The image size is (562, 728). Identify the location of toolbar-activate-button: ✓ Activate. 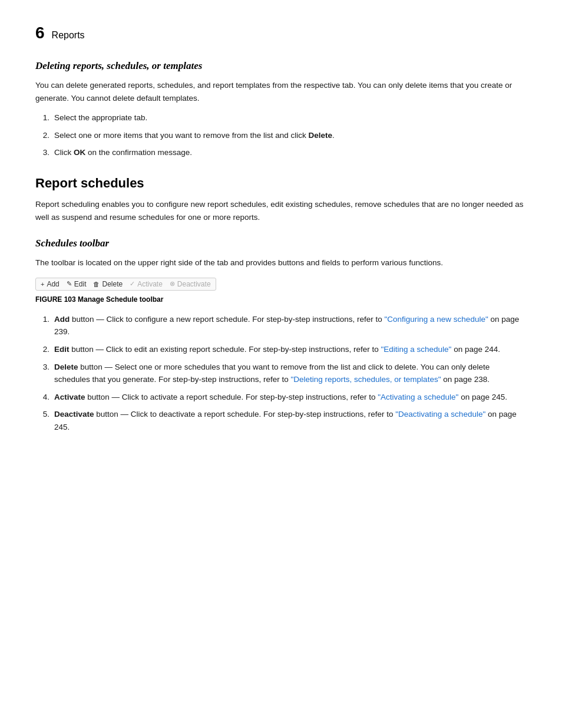
(146, 284).